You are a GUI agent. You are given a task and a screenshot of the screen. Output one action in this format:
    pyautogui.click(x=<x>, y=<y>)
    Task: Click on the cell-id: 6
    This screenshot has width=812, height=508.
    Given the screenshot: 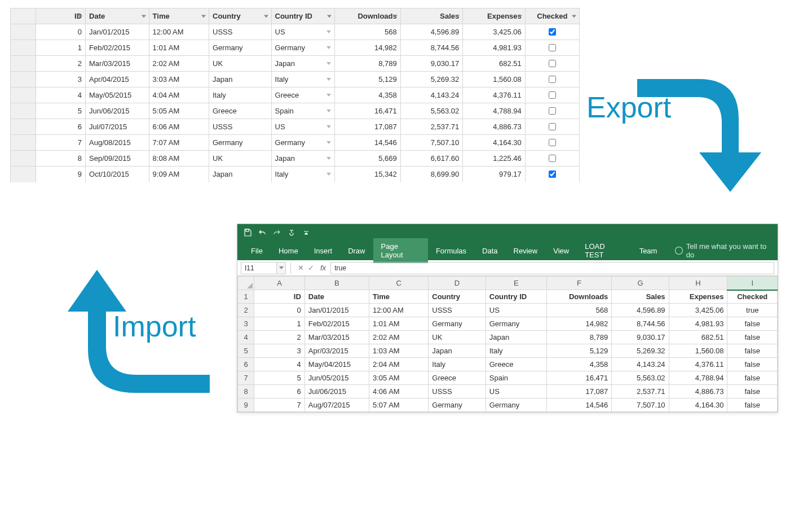 What is the action you would take?
    pyautogui.click(x=61, y=127)
    